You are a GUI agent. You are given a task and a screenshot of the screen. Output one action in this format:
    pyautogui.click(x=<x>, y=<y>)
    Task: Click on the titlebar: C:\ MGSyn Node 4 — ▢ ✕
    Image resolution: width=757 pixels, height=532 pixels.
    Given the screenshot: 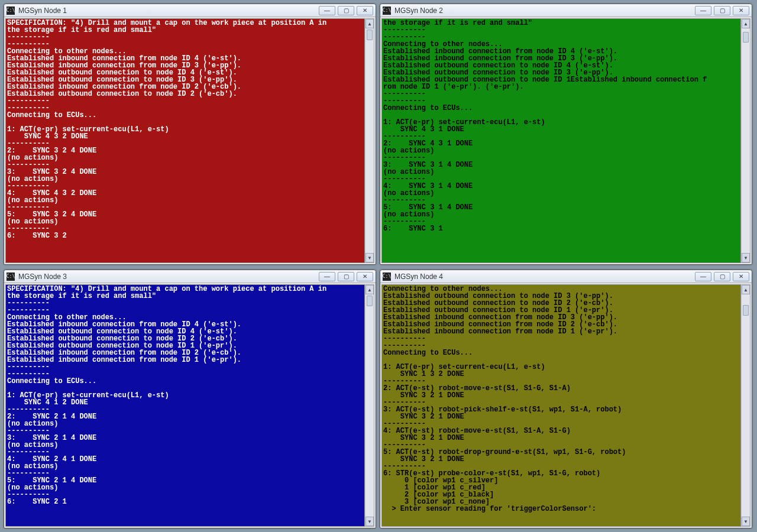 What is the action you would take?
    pyautogui.click(x=566, y=277)
    